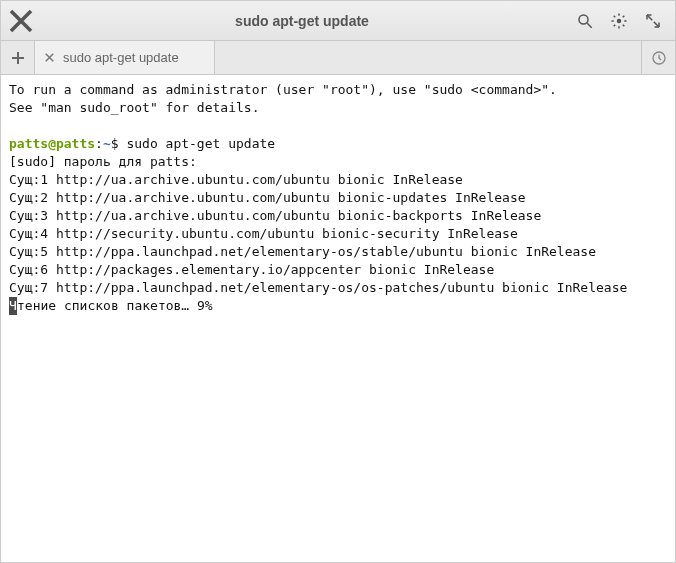 This screenshot has height=563, width=676. I want to click on output-line: Сущ:1 http://ua.archive.ubuntu.com/ubunt…, so click(236, 180).